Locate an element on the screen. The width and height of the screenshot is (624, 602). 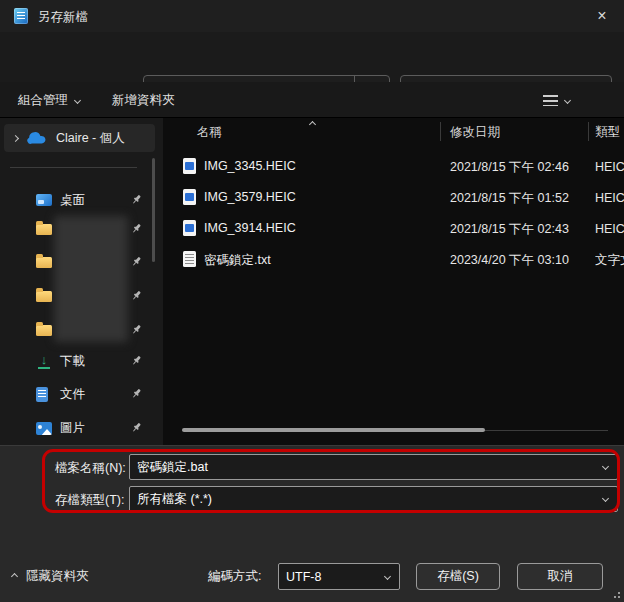
sort-ascending-icon is located at coordinates (312, 124).